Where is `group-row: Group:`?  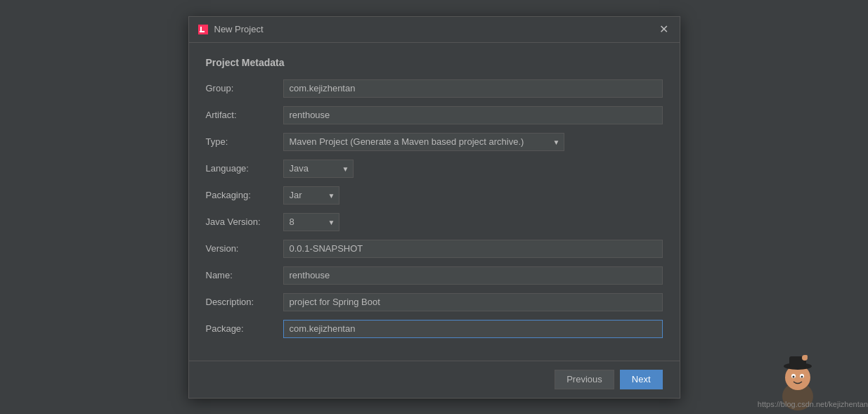 group-row: Group: is located at coordinates (434, 89).